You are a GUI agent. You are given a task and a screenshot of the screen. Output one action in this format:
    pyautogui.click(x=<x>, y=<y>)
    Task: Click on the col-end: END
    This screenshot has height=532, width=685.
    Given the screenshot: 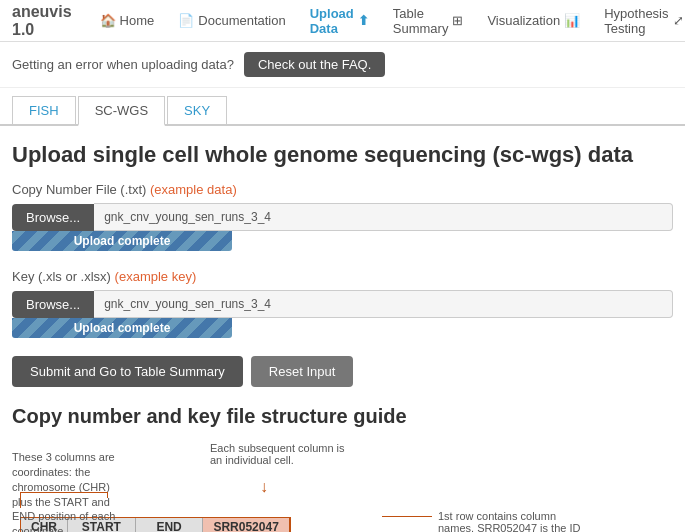 What is the action you would take?
    pyautogui.click(x=169, y=525)
    